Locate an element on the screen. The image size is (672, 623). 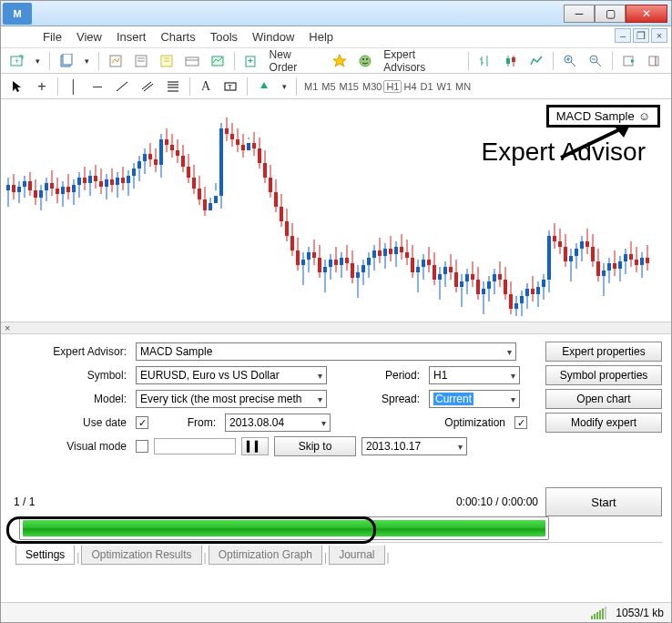
market-watch-icon is located at coordinates (116, 61).